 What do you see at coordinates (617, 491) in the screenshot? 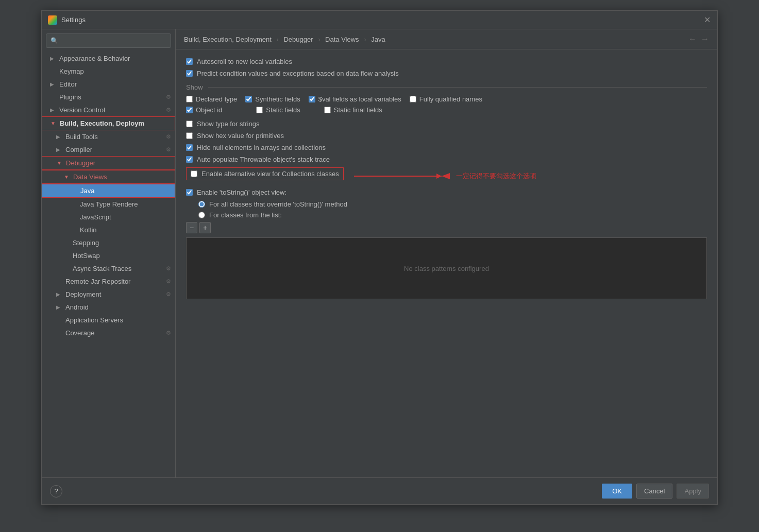
I see `ok-button: OK` at bounding box center [617, 491].